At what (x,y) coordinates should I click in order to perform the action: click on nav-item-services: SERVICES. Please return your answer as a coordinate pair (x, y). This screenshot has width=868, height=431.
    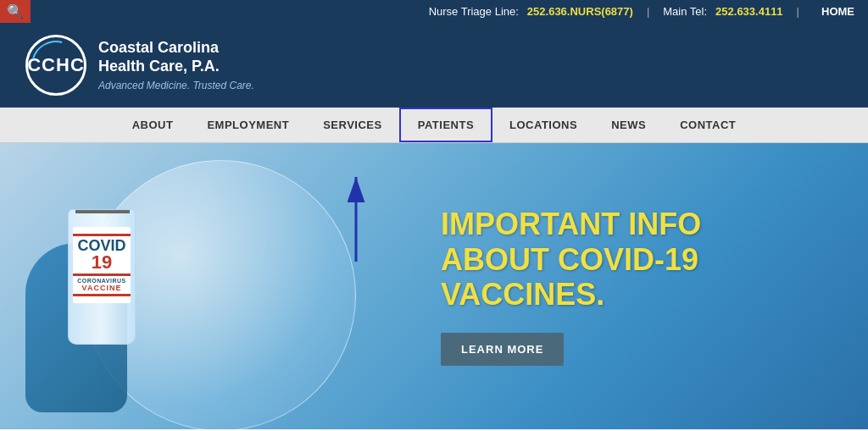
    Looking at the image, I should click on (353, 125).